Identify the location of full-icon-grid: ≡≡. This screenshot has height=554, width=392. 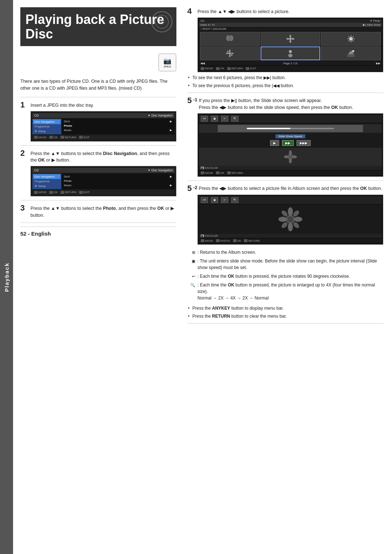
(204, 200).